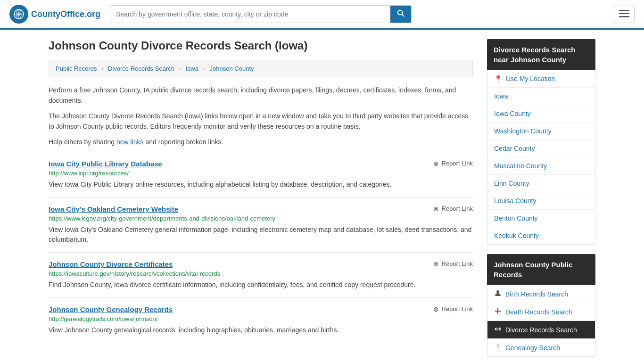 Image resolution: width=644 pixels, height=362 pixels. I want to click on logo-icon, so click(19, 14).